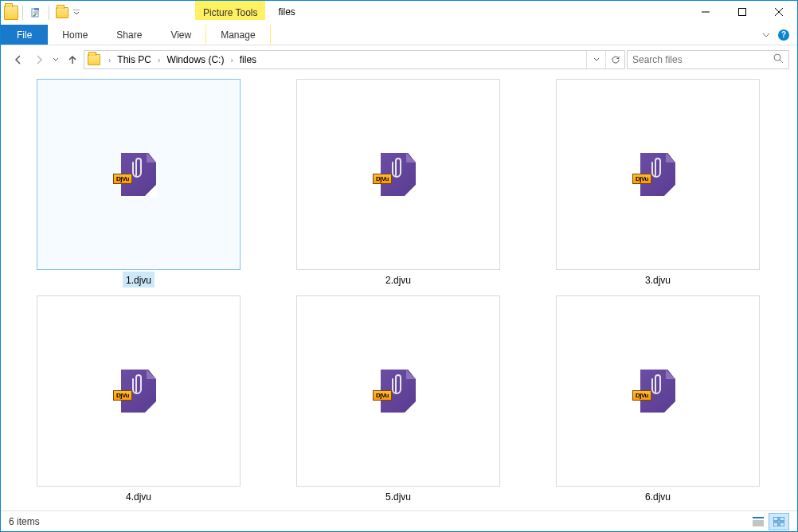 This screenshot has height=532, width=798. I want to click on up-button, so click(72, 60).